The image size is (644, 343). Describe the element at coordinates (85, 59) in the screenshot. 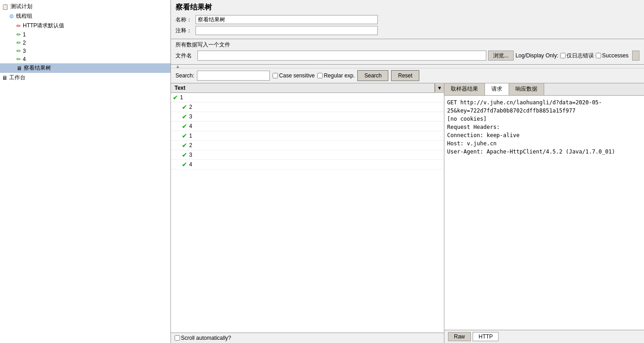

I see `sidebar-item-4: ✏ 4` at that location.